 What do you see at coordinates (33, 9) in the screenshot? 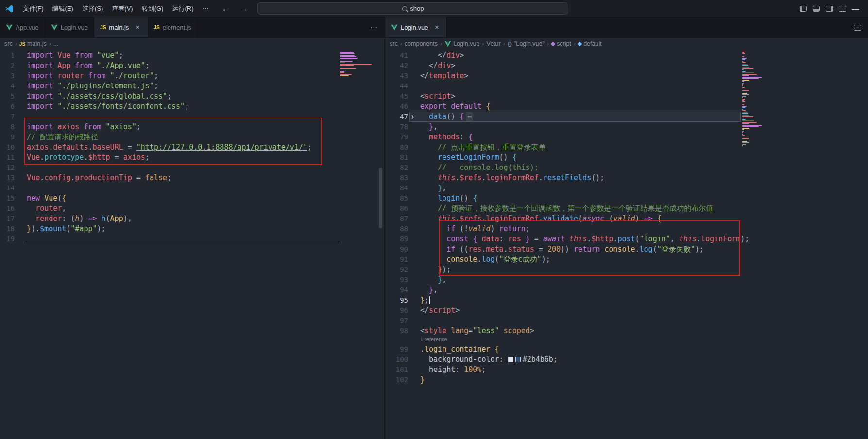
I see `menu-item-文: 文件(F)` at bounding box center [33, 9].